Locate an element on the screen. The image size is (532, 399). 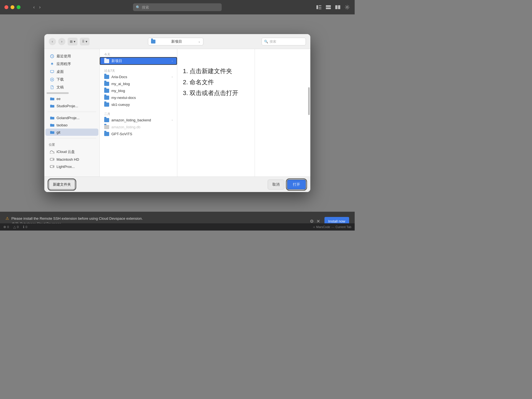
amazon-chevron-icon: › is located at coordinates (172, 120).